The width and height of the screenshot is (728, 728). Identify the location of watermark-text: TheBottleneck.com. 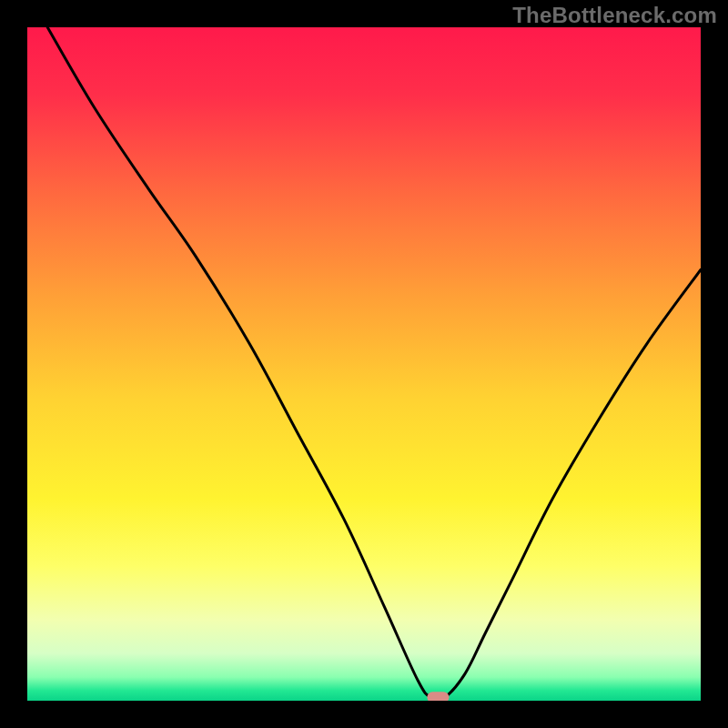
(615, 15).